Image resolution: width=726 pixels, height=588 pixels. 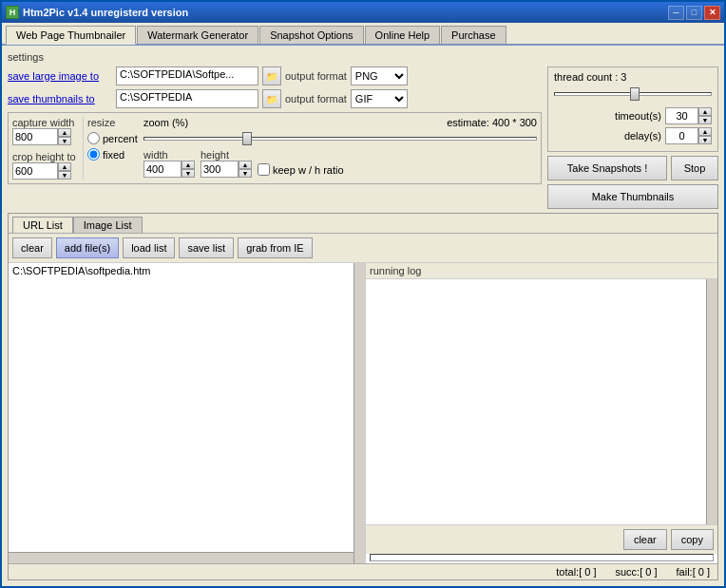 I want to click on large-image-path: C:\SOFTPEDIA\Softpe..., so click(x=187, y=76).